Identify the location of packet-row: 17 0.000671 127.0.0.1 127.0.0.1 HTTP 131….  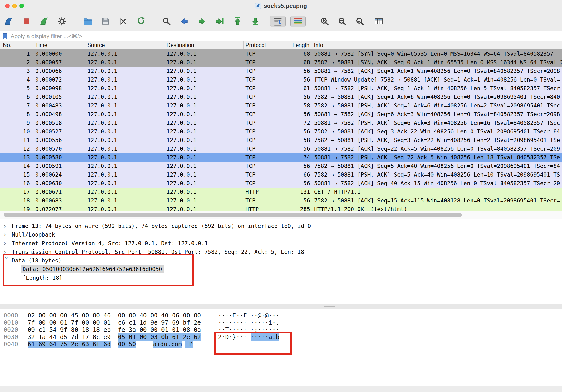
(281, 192).